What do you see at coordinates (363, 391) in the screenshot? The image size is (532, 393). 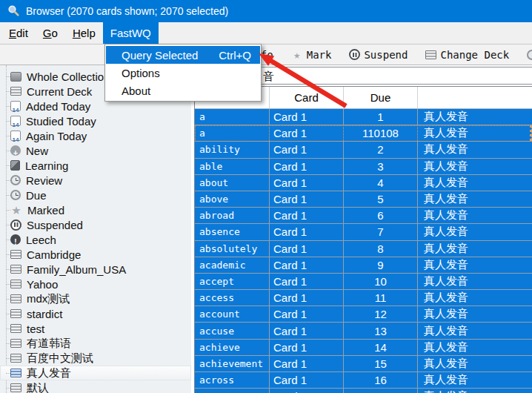 I see `table-row: act Card 1 17 真人发音` at bounding box center [363, 391].